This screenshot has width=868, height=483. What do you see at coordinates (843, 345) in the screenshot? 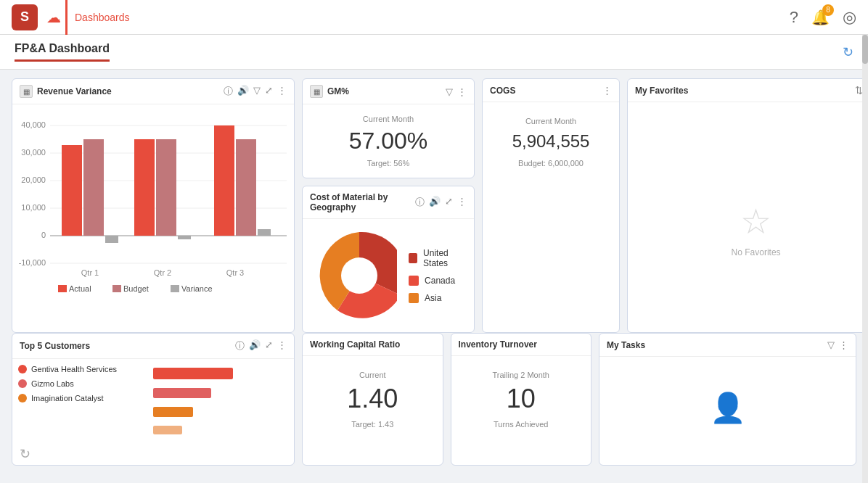
I see `tasks-more-icon: ⋮` at bounding box center [843, 345].